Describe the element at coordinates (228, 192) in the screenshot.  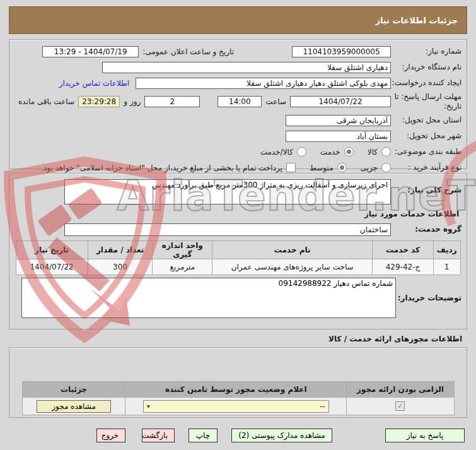
I see `need-desc-textarea: اجرای زیرسازی و آسفالت ریزی به متراژ 300…` at that location.